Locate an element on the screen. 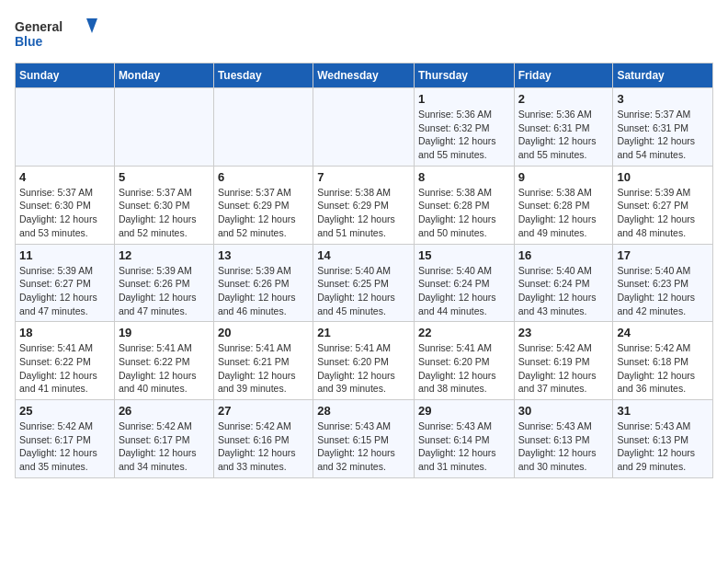 Image resolution: width=728 pixels, height=563 pixels. calendar-cell: 14Sunrise: 5:40 AM Sunset: 6:25 PM Dayli… is located at coordinates (364, 283).